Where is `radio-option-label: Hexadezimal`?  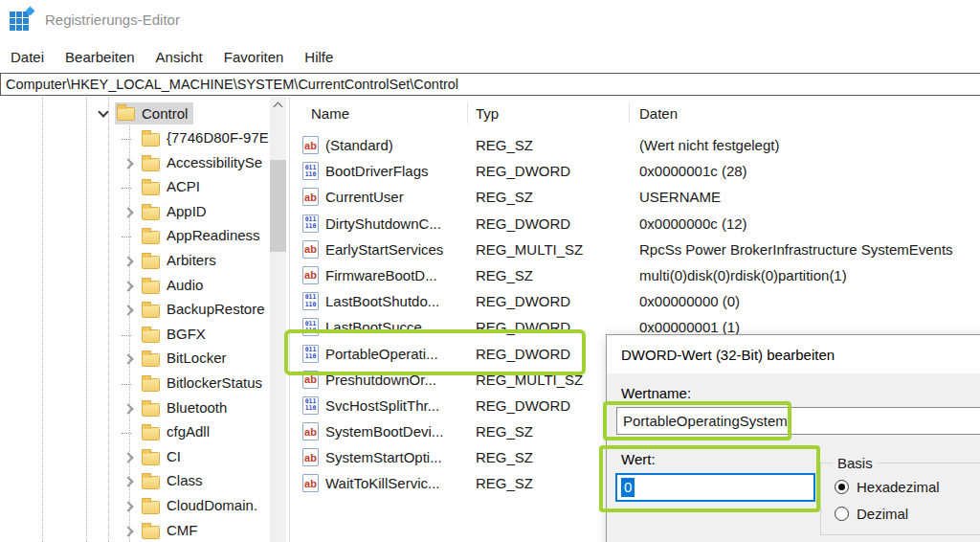
radio-option-label: Hexadezimal is located at coordinates (898, 486).